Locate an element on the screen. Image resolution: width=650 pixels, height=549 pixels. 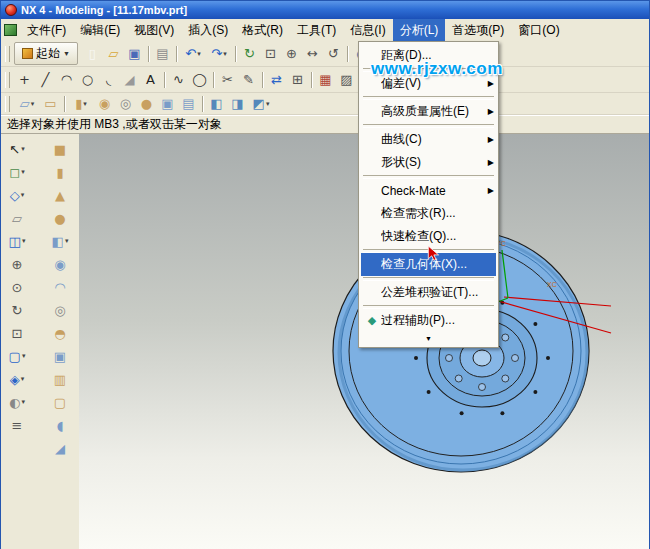
undo-icon: ↶▾ is located at coordinates (193, 54).